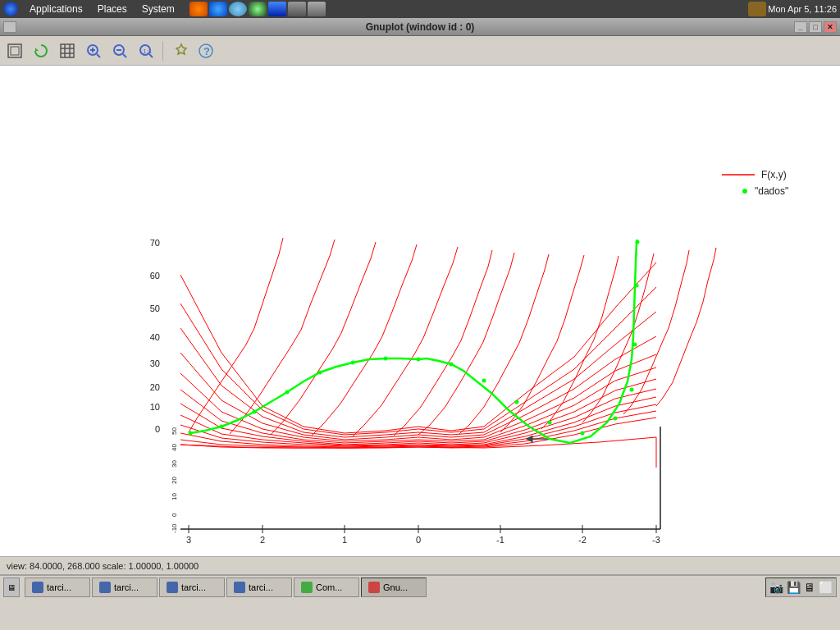 This screenshot has width=840, height=630. What do you see at coordinates (155, 276) in the screenshot?
I see `svg-text: 60` at bounding box center [155, 276].